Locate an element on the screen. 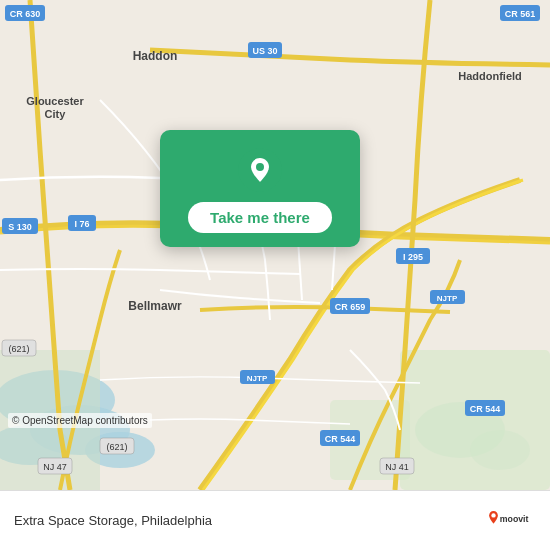 Image resolution: width=550 pixels, height=550 pixels. moovit-logo-icon: moovit is located at coordinates (511, 521).